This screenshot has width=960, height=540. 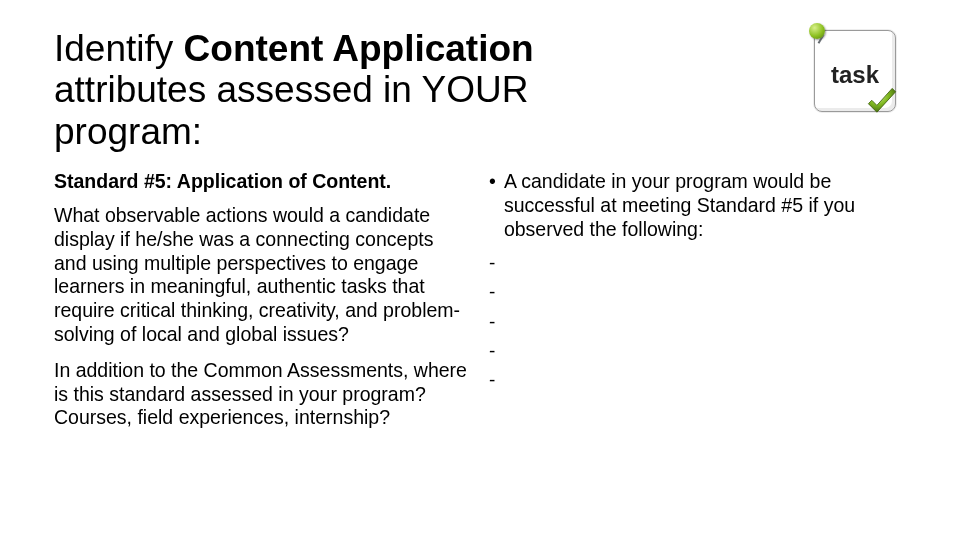 What do you see at coordinates (698, 322) in the screenshot?
I see `dash-list: - - - - -` at bounding box center [698, 322].